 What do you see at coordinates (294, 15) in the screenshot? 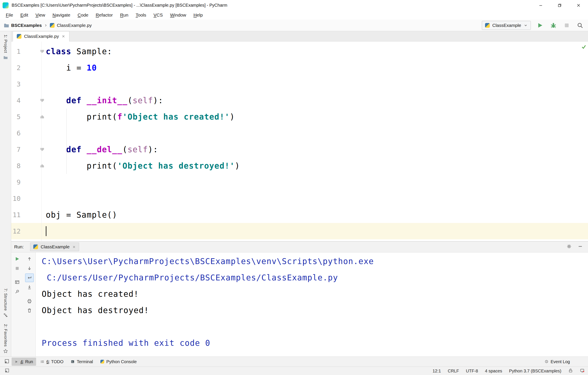
I see `menu-bar: FileEditViewNavigateCodeRefactorRunTools…` at bounding box center [294, 15].